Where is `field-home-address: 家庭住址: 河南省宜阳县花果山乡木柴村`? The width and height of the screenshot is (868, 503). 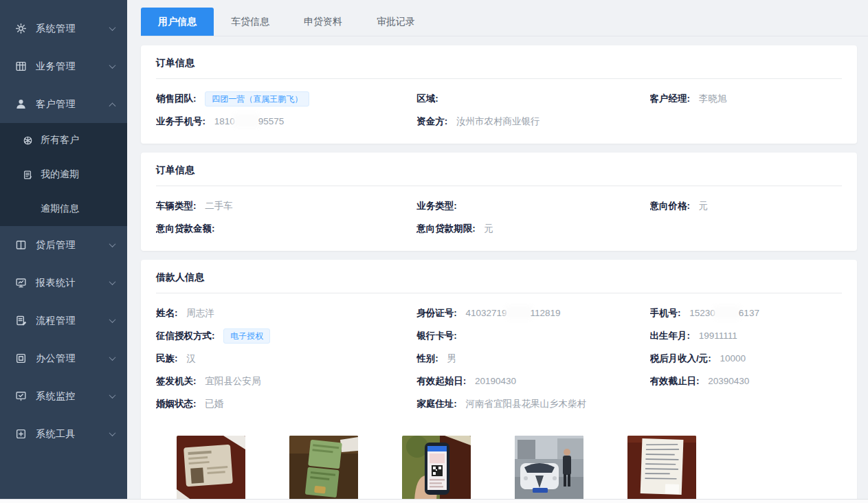
field-home-address: 家庭住址: 河南省宜阳县花果山乡木柴村 is located at coordinates (533, 404).